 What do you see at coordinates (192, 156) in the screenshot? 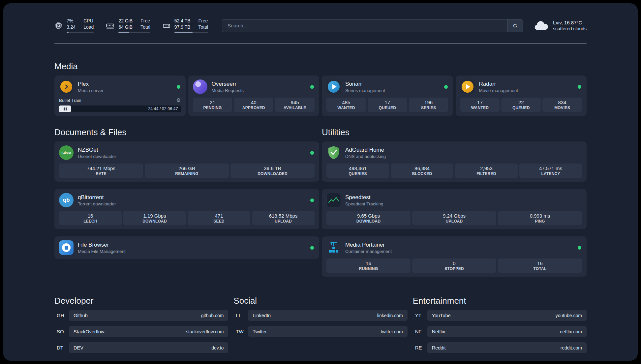
I see `app-subtitle: Usenet downloader` at bounding box center [192, 156].